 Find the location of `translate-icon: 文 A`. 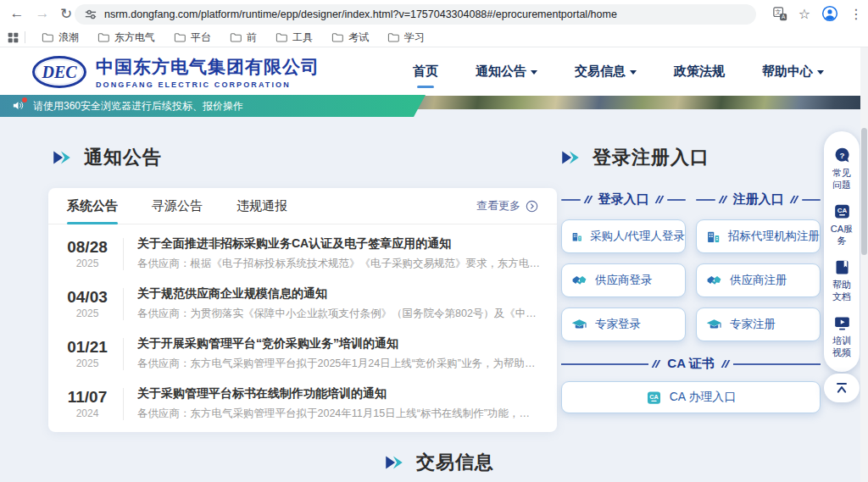

translate-icon: 文 A is located at coordinates (780, 14).